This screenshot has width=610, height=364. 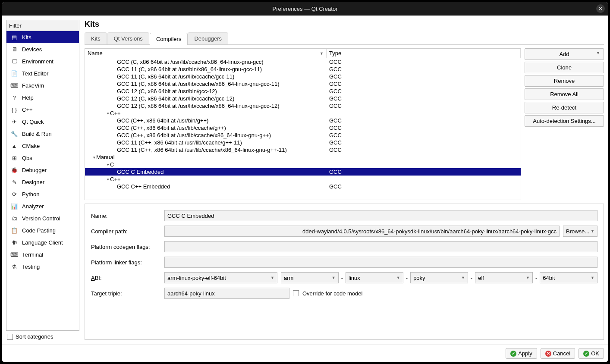 What do you see at coordinates (227, 293) in the screenshot?
I see `target-input: aarch64-poky-linux` at bounding box center [227, 293].